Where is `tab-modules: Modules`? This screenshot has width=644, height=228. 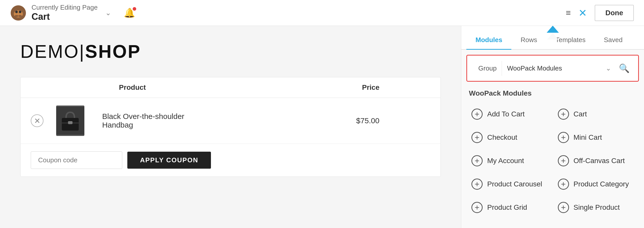
tab-modules: Modules is located at coordinates (489, 40).